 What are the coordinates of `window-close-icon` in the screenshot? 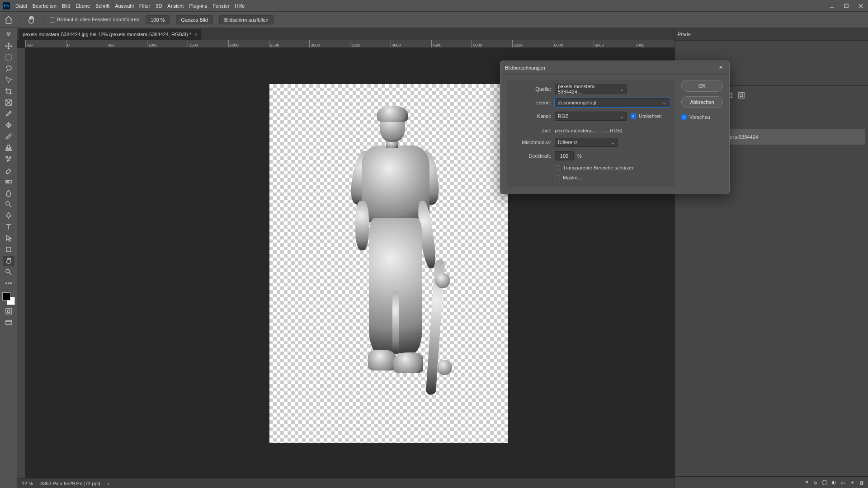 It's located at (861, 6).